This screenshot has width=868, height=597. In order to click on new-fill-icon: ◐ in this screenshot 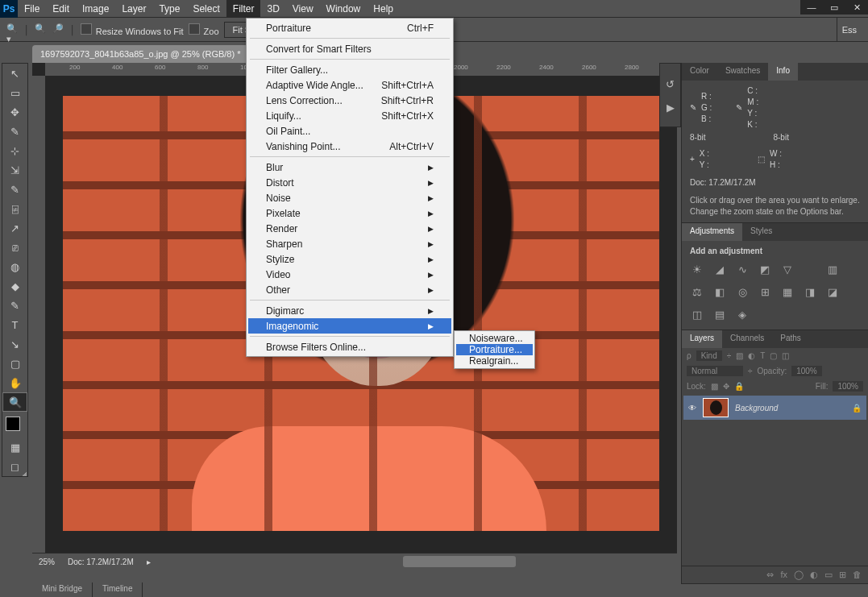, I will do `click(814, 575)`.